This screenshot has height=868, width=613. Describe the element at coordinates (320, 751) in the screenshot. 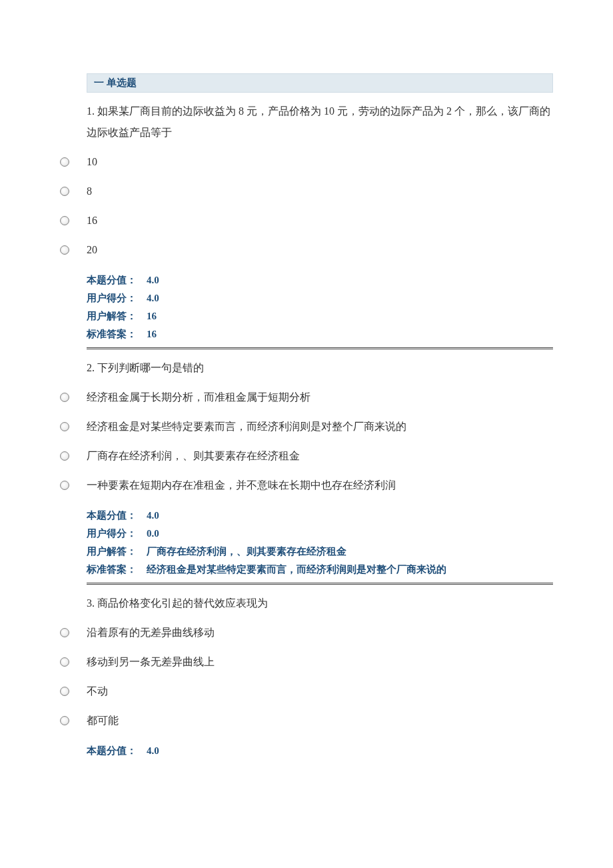

I see `result-block: 本题分值： 4.0` at that location.